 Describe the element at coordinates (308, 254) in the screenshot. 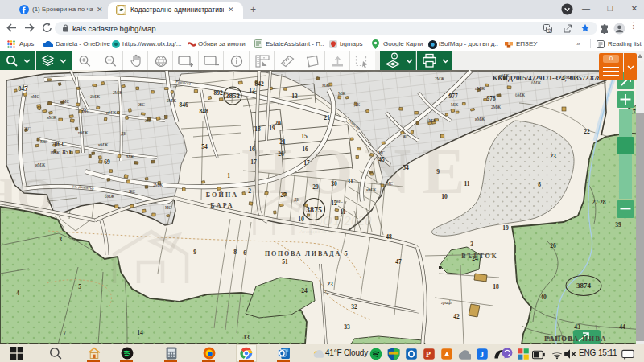

I see `svg-text: ПОПОВА ЛИВАДА 5` at that location.